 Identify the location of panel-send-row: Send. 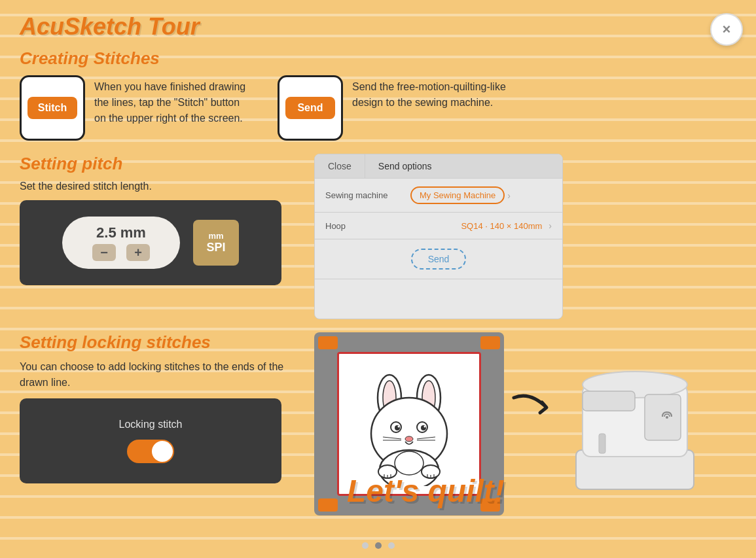
(439, 259).